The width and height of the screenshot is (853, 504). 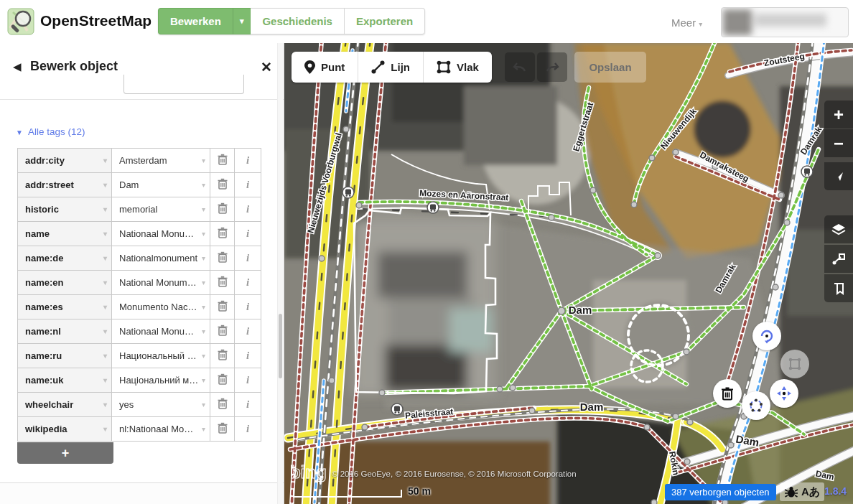 What do you see at coordinates (65, 258) in the screenshot?
I see `tag-key-field: name:de▾` at bounding box center [65, 258].